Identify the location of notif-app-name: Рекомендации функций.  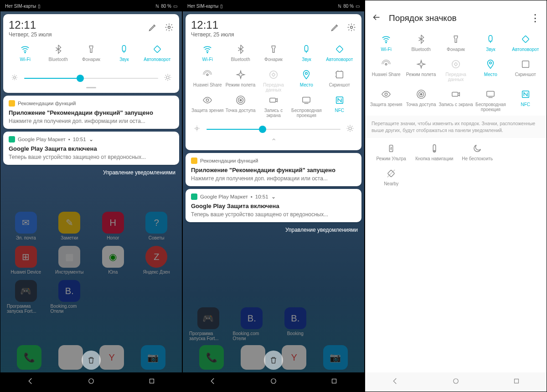
(46, 103).